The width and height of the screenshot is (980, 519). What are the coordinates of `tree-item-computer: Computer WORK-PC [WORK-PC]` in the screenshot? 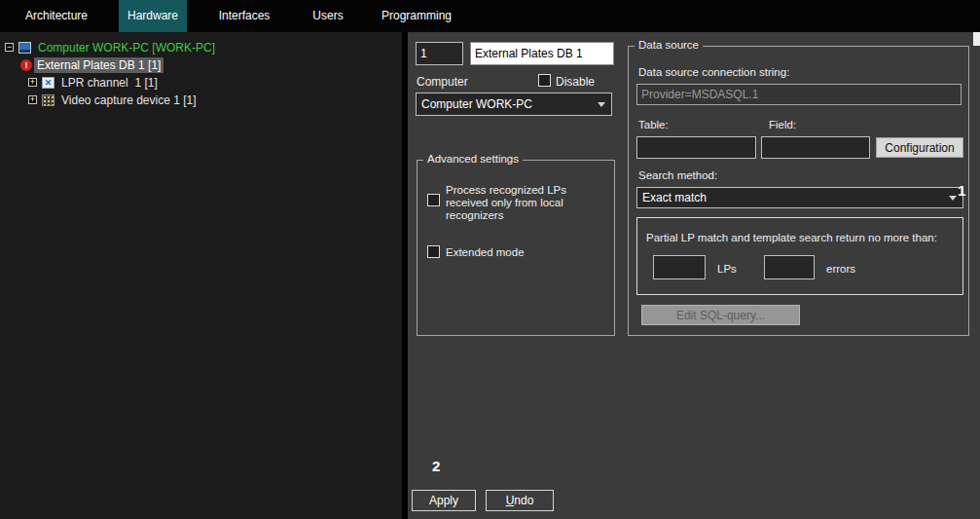 It's located at (200, 47).